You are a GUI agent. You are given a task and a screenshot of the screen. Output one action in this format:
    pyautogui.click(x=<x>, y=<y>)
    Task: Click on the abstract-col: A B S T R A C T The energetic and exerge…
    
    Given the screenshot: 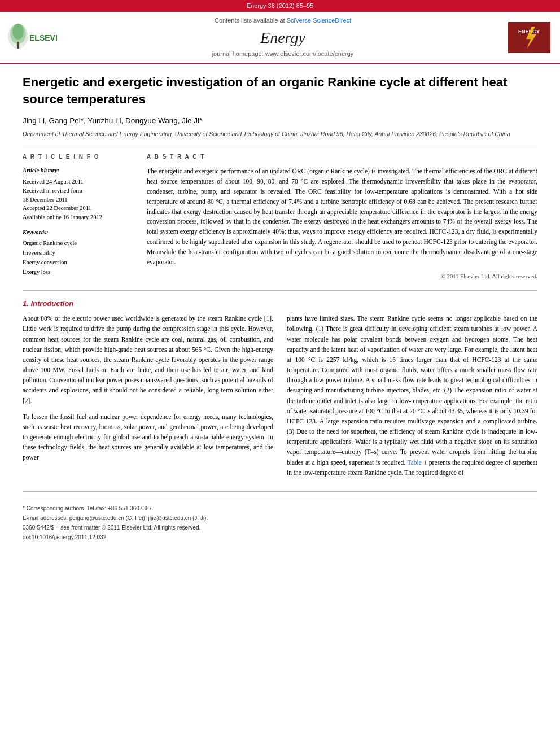 What is the action you would take?
    pyautogui.click(x=342, y=217)
    